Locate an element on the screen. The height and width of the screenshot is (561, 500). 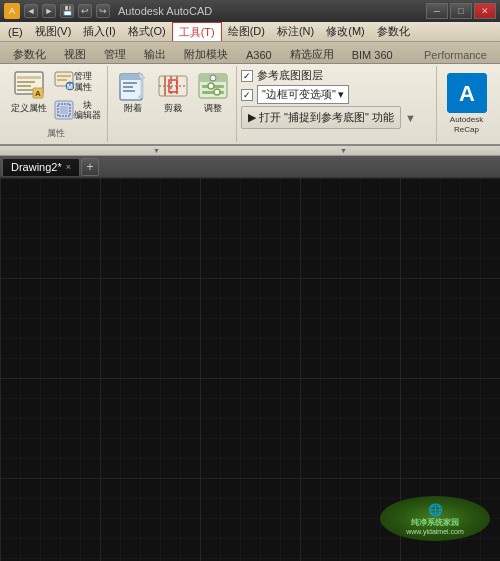
ribbon-right-panel: ✓ 参考底图图层 ✓ "边框可变选项" ▾ ▶ 打开 "捕捉到参考底图" 功能 … is located at coordinates (336, 104).